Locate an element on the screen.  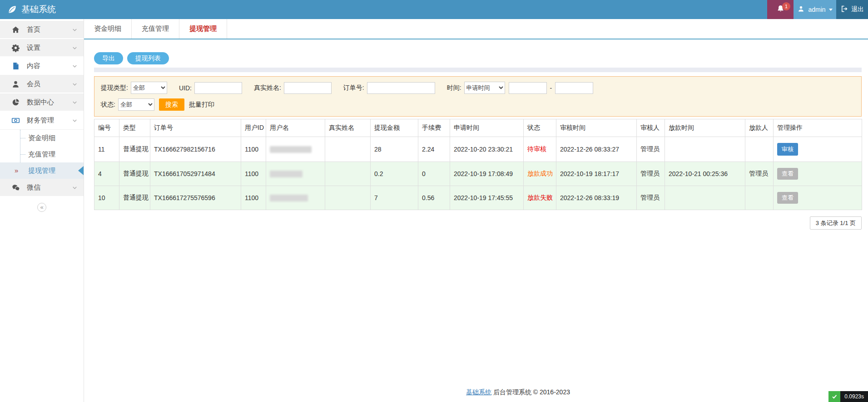
tab-recharge: 充值管理 is located at coordinates (155, 29).